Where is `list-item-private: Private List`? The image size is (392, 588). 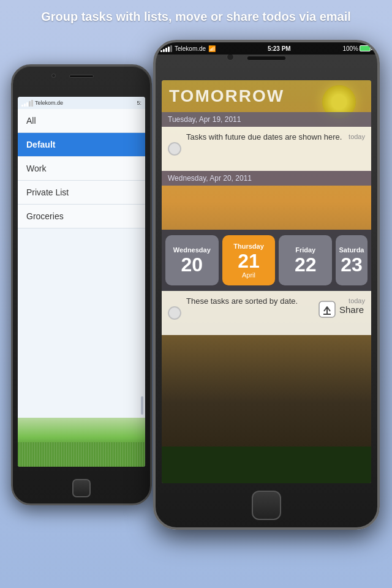
list-item-private: Private List is located at coordinates (81, 192).